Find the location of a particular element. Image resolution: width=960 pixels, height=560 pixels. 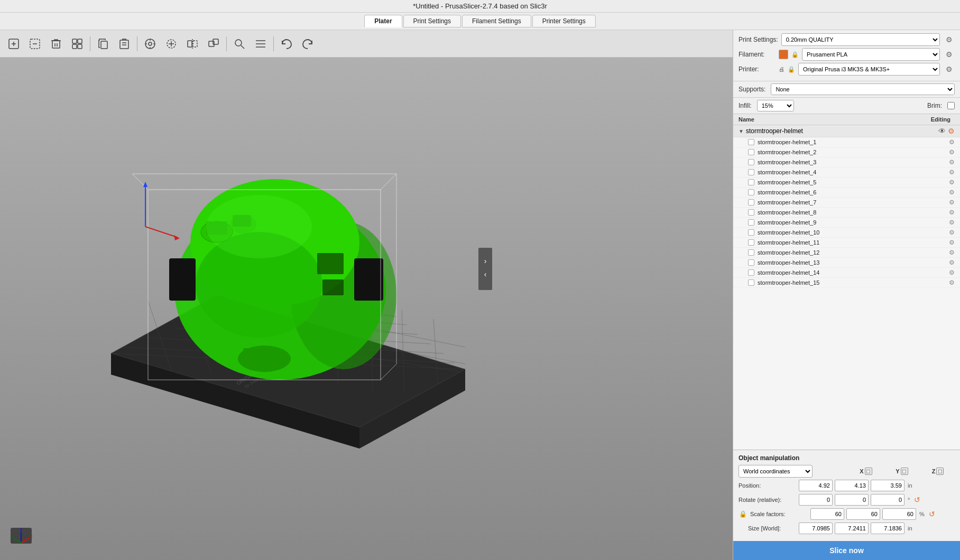

slice-now-button: Slice now is located at coordinates (847, 550).